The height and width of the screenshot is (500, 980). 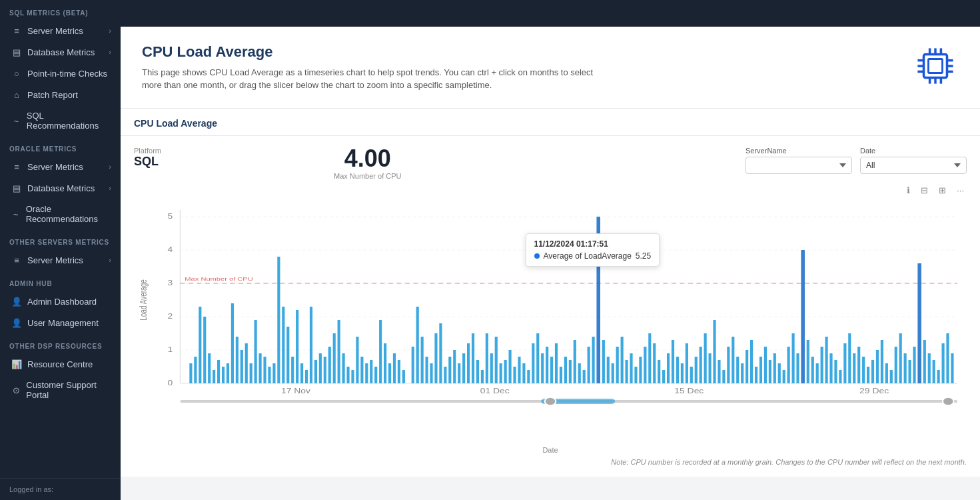 I want to click on sidebar-item-left: ▤Database Metrics, so click(x=53, y=188).